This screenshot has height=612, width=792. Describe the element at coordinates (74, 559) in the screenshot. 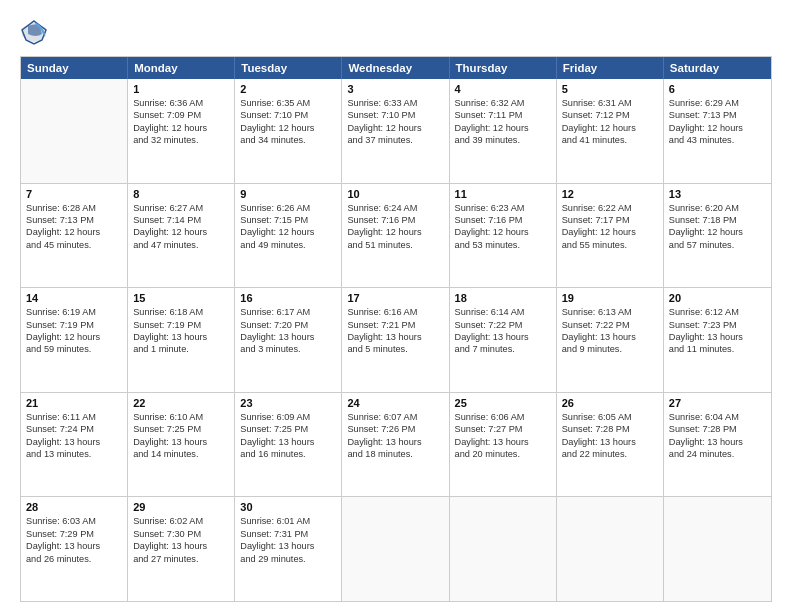

I see `cell-info: and 26 minutes.` at that location.